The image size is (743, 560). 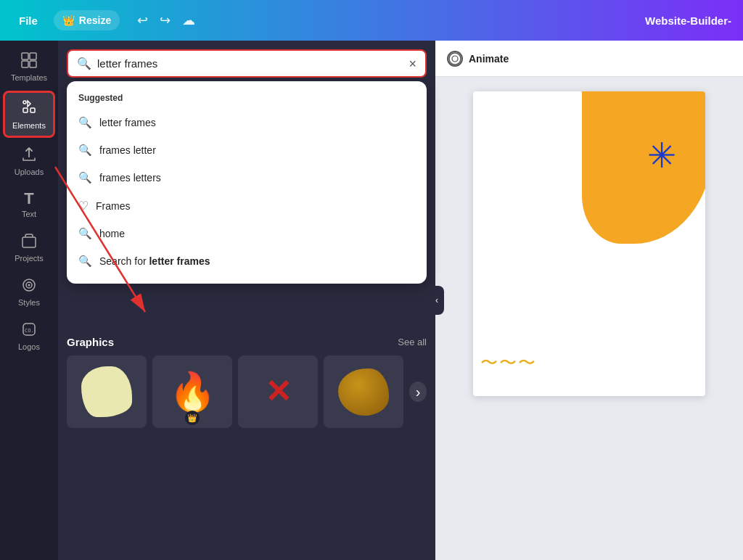 I want to click on search-box: 🔍 ×, so click(x=247, y=64).